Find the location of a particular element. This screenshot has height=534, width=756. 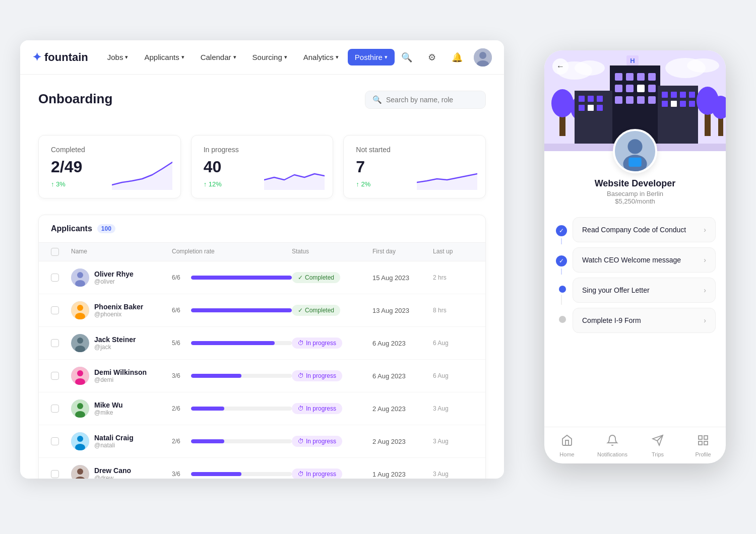

applicant-handle: @natali is located at coordinates (114, 445).